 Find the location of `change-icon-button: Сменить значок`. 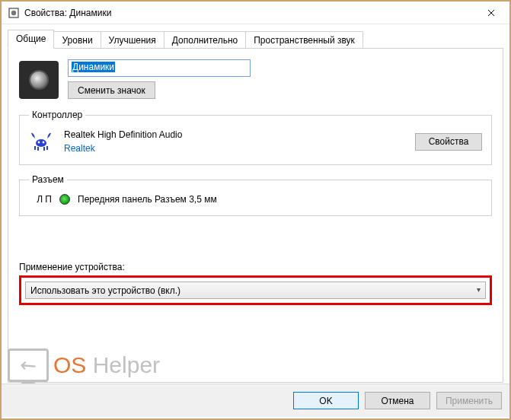

change-icon-button: Сменить значок is located at coordinates (111, 90).